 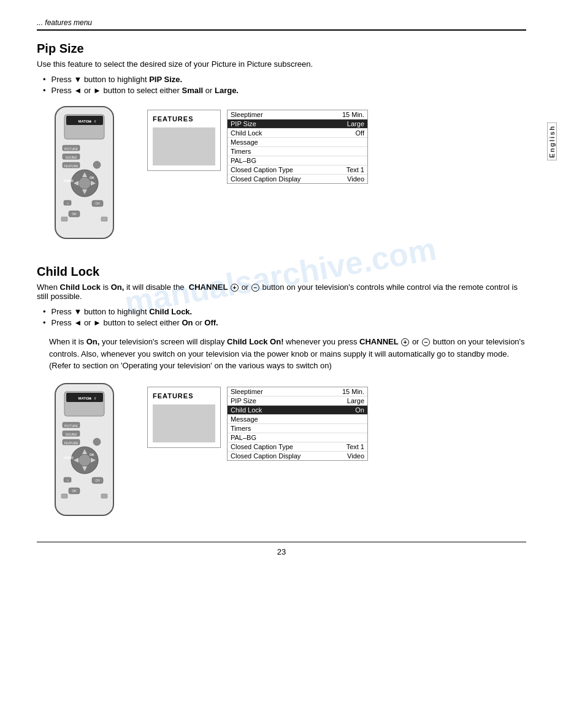 What do you see at coordinates (297, 152) in the screenshot?
I see `pip-menu-row-timers: Timers` at bounding box center [297, 152].